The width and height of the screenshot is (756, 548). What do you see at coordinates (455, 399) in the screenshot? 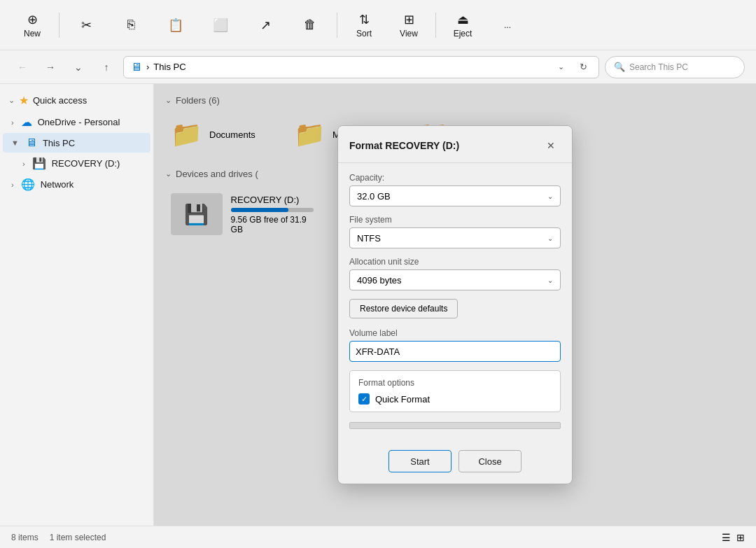
I see `quick-format-row: ✓ Quick Format` at bounding box center [455, 399].